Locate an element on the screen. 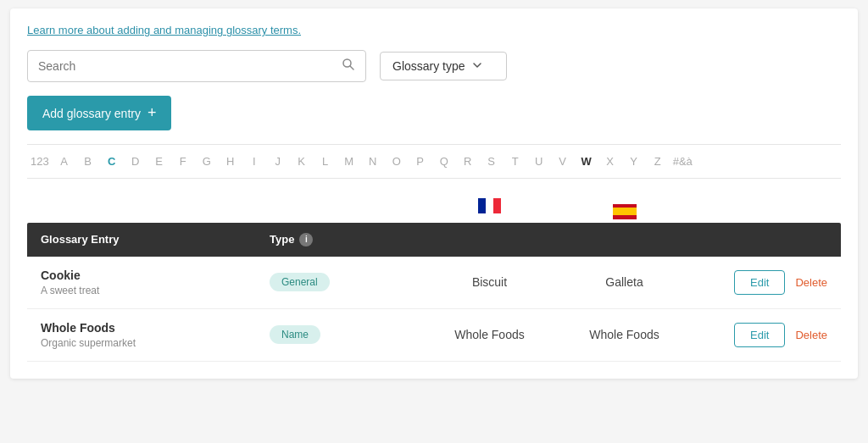 The image size is (868, 443). french-flag-icon is located at coordinates (490, 208).